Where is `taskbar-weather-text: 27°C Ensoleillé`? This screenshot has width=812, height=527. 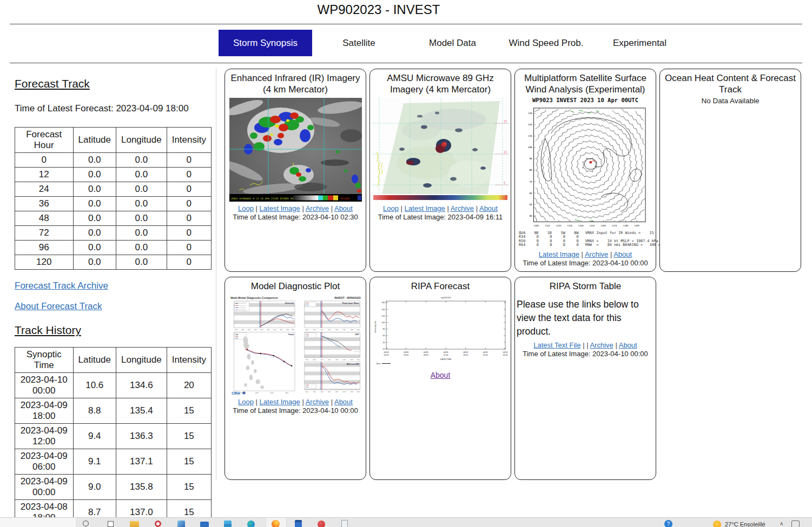 taskbar-weather-text: 27°C Ensoleillé is located at coordinates (745, 524).